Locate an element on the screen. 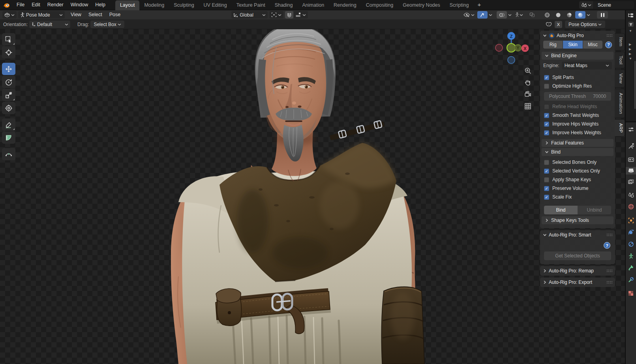  menu-select: Select is located at coordinates (96, 15).